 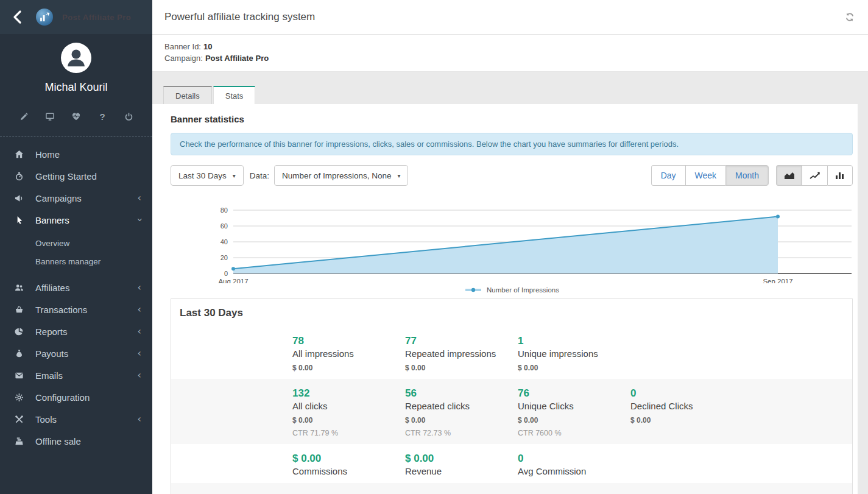 I want to click on logo-icon, so click(x=44, y=17).